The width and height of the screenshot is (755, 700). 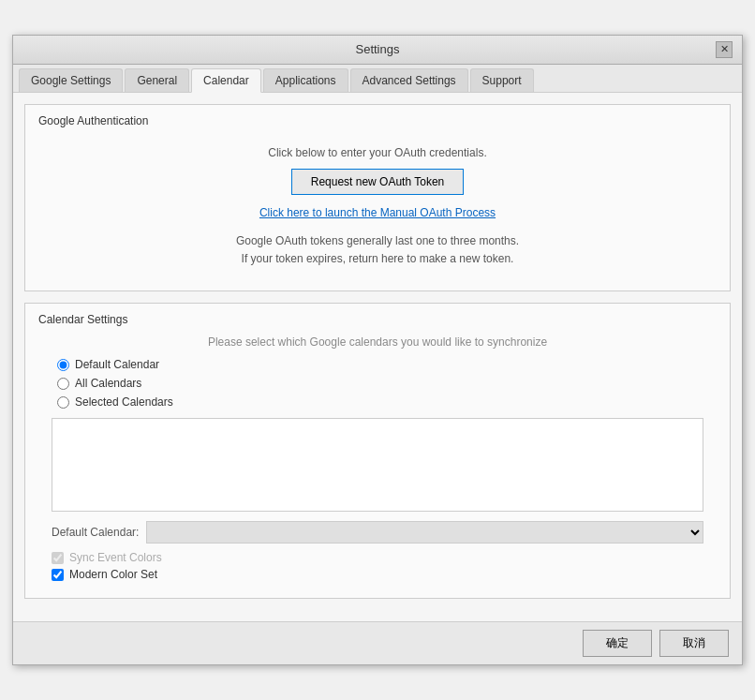 What do you see at coordinates (409, 81) in the screenshot?
I see `tab-advanced-settings: Advanced Settings` at bounding box center [409, 81].